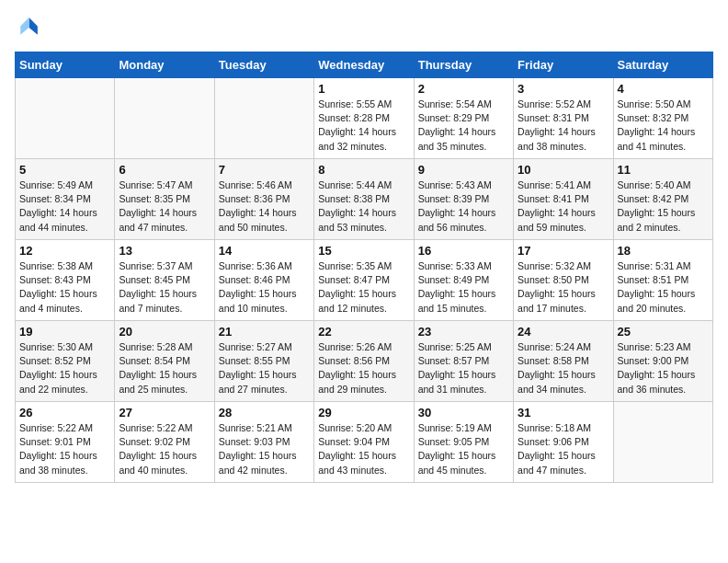 This screenshot has height=563, width=728. What do you see at coordinates (563, 206) in the screenshot?
I see `day-info: Sunrise: 5:41 AMSunset: 8:41 PMDaylight:…` at bounding box center [563, 206].